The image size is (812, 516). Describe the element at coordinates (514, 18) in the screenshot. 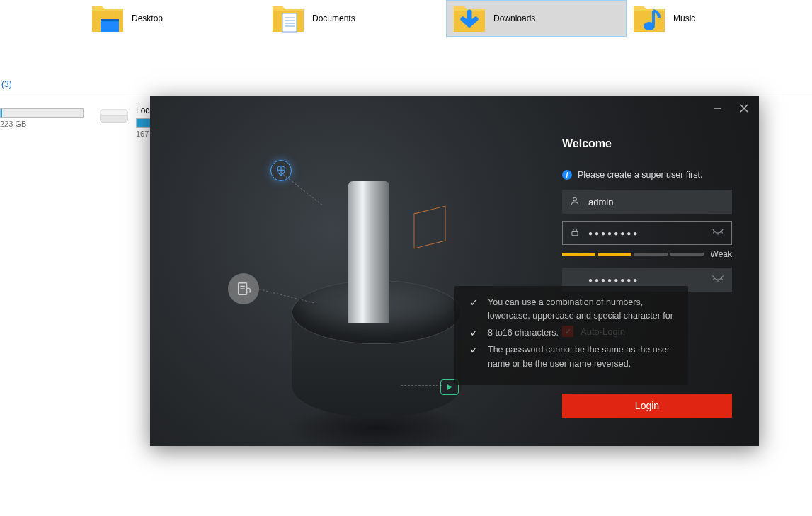

I see `folder-label: Downloads` at that location.